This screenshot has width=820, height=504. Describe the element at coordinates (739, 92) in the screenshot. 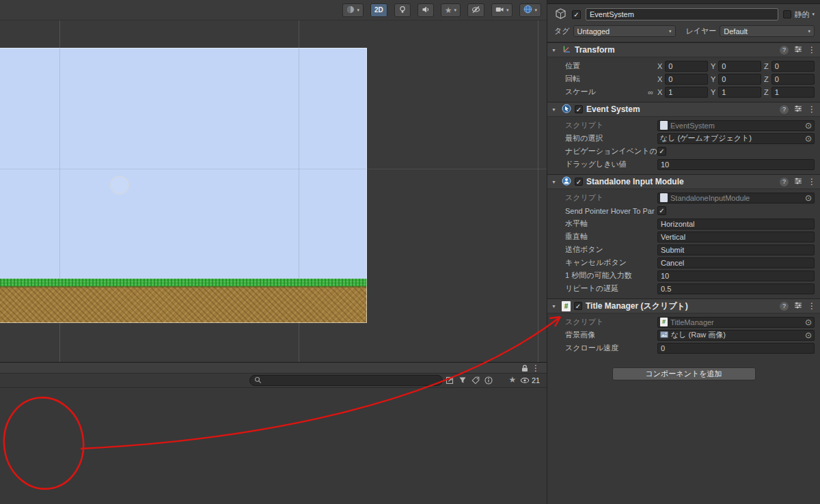

I see `scale-y-field` at that location.